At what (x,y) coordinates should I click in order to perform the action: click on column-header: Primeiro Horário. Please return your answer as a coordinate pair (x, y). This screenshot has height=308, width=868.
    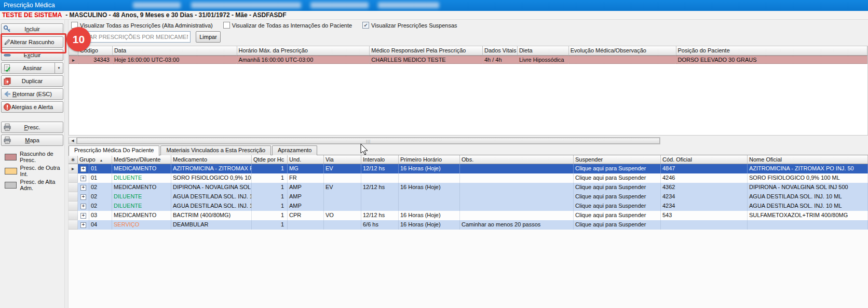
    Looking at the image, I should click on (429, 159).